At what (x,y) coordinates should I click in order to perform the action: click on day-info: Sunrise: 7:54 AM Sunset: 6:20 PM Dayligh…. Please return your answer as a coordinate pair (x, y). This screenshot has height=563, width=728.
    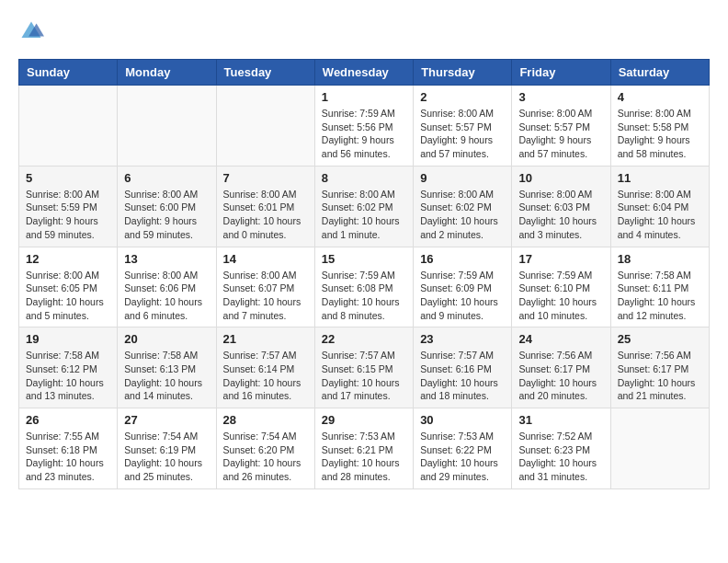
    Looking at the image, I should click on (266, 456).